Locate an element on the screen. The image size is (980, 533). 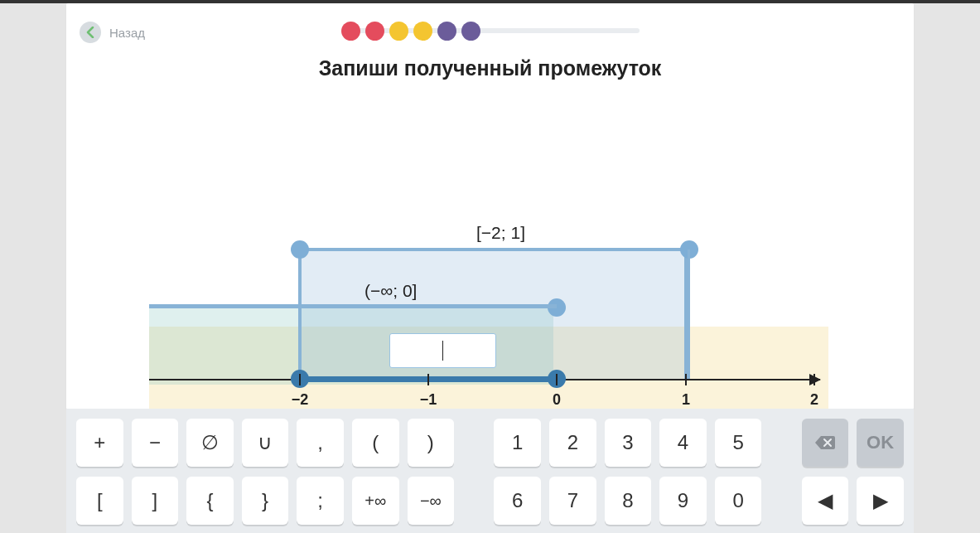
key-8: 8 is located at coordinates (628, 501).